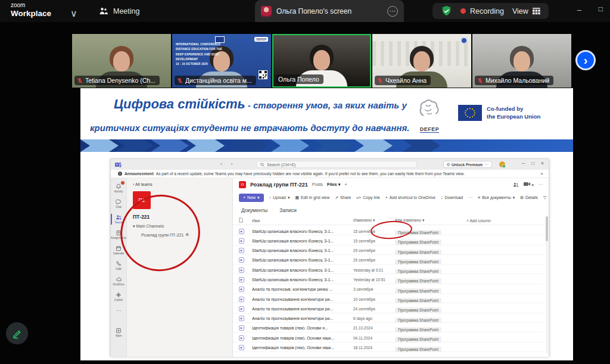 The width and height of the screenshot is (610, 364). What do you see at coordinates (533, 163) in the screenshot?
I see `teams-restore-icon: □` at bounding box center [533, 163].